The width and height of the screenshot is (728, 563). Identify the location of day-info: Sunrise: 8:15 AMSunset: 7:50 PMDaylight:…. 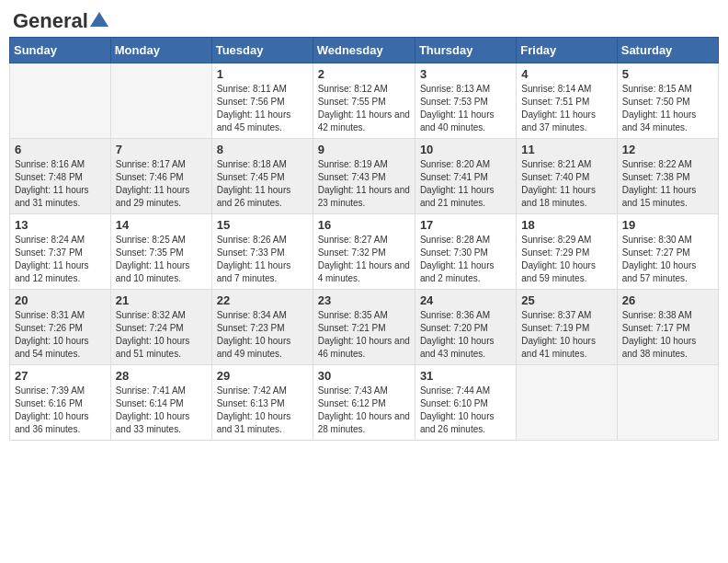
(667, 109).